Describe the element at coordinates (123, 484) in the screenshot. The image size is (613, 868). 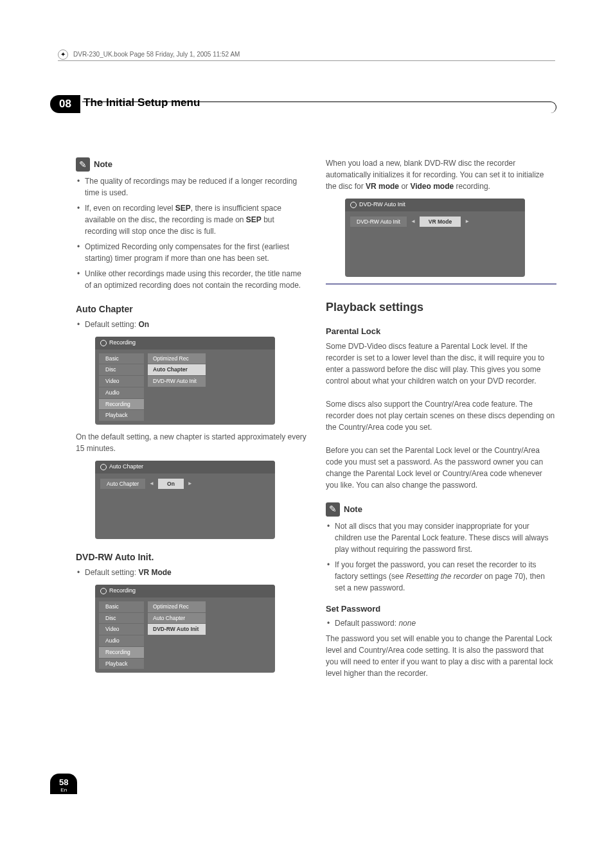
I see `menu-label: Auto Chapter` at that location.